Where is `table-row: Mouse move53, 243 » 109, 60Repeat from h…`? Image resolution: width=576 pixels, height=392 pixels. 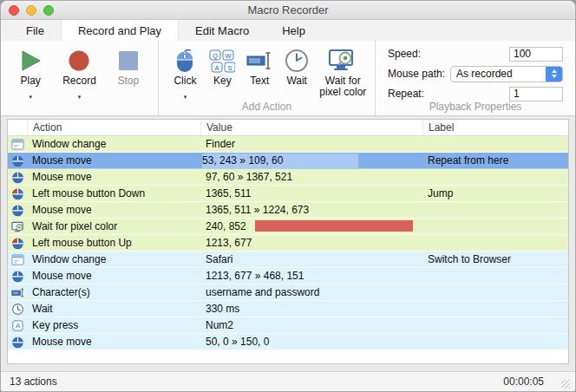 table-row: Mouse move53, 243 » 109, 60Repeat from h… is located at coordinates (288, 161).